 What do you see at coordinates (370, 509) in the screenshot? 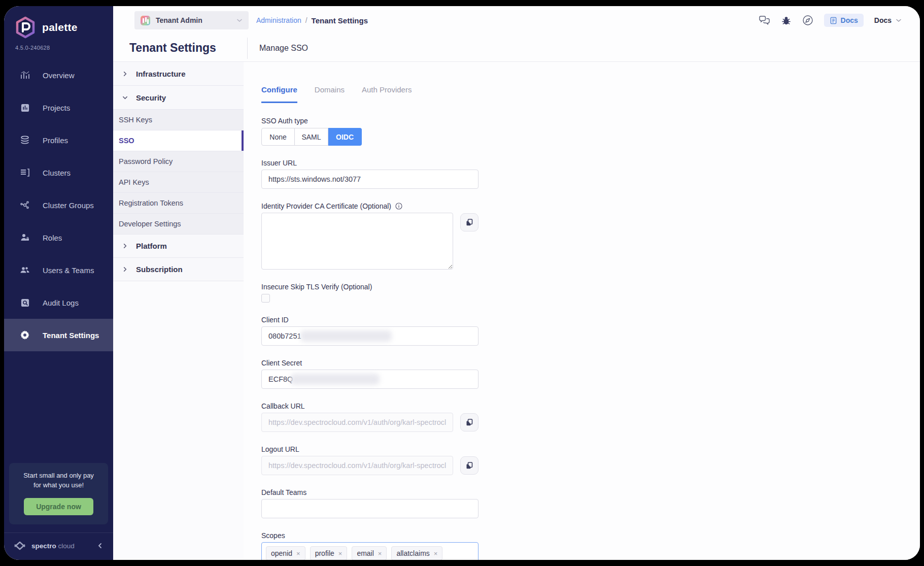
I see `default-teams-input` at bounding box center [370, 509].